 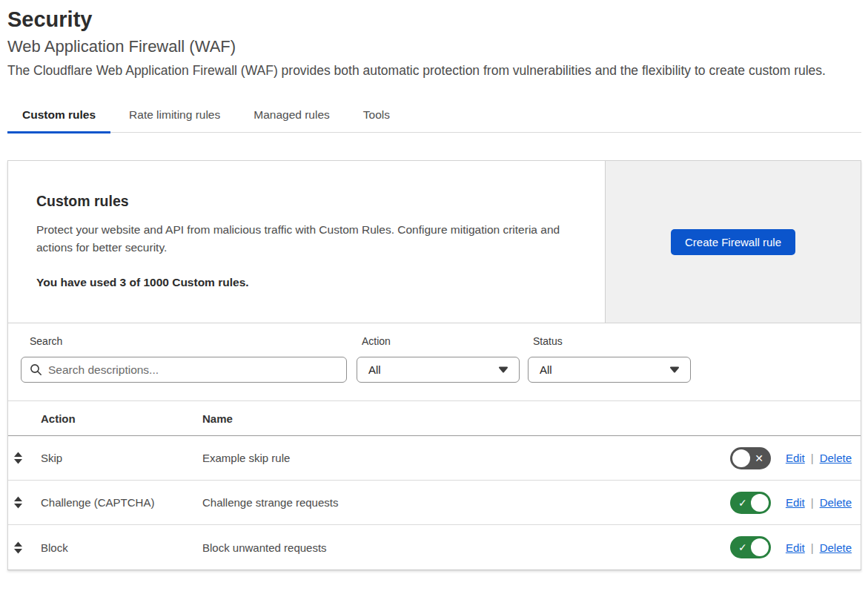 I want to click on rule-name: Challenge strange requests, so click(x=466, y=503).